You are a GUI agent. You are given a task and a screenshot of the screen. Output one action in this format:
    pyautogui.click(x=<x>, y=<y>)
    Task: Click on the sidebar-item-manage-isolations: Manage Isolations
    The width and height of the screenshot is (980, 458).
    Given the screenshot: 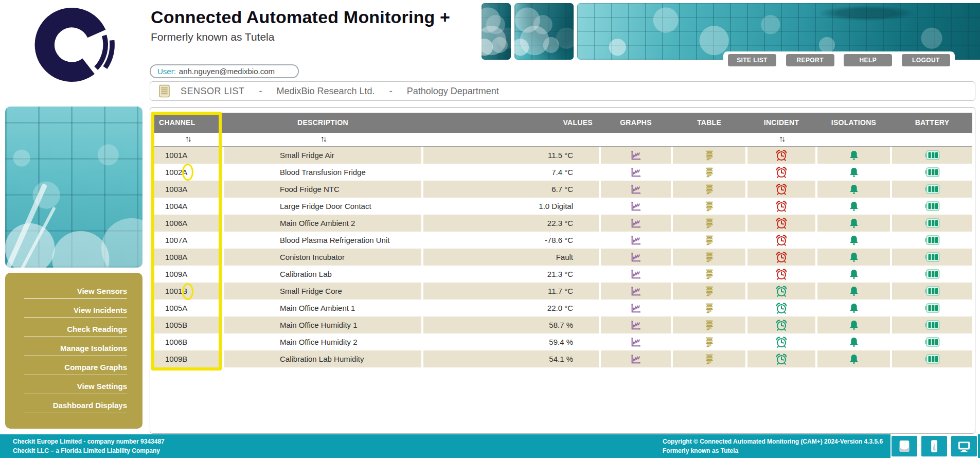 What is the action you would take?
    pyautogui.click(x=76, y=350)
    